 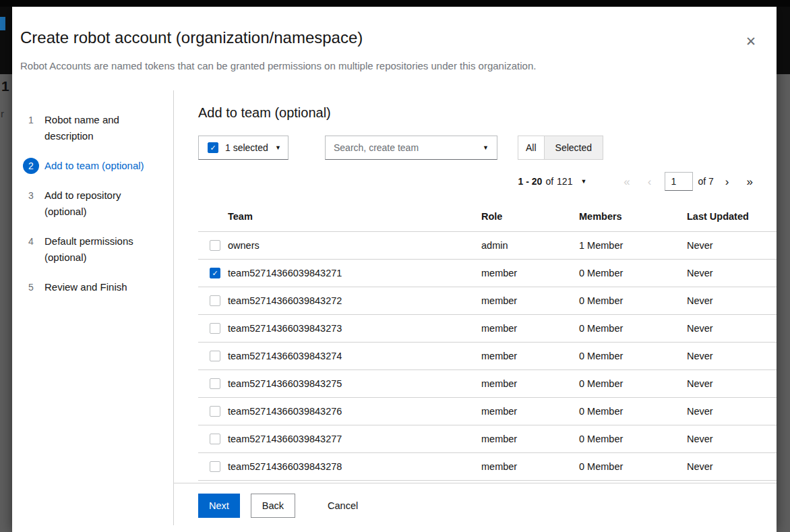 I want to click on step-number: 3, so click(x=31, y=196).